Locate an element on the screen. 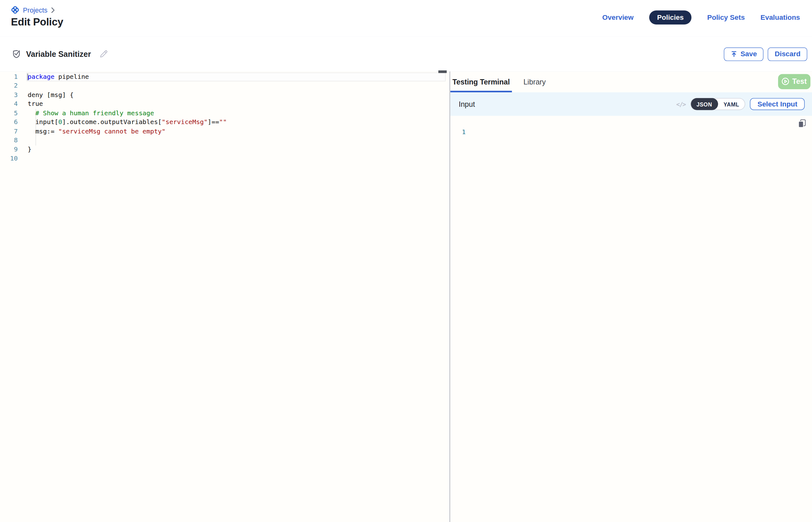 The width and height of the screenshot is (812, 522). active-tab-underline is located at coordinates (481, 92).